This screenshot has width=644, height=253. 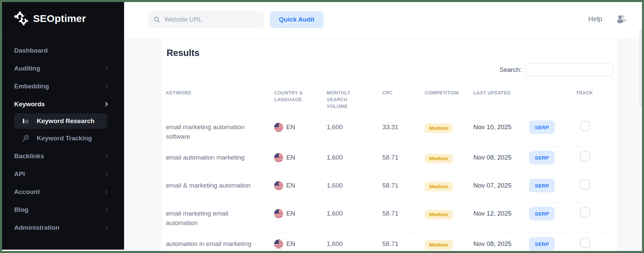 What do you see at coordinates (389, 217) in the screenshot?
I see `table-row: email marketing email automation EN 1,60…` at bounding box center [389, 217].